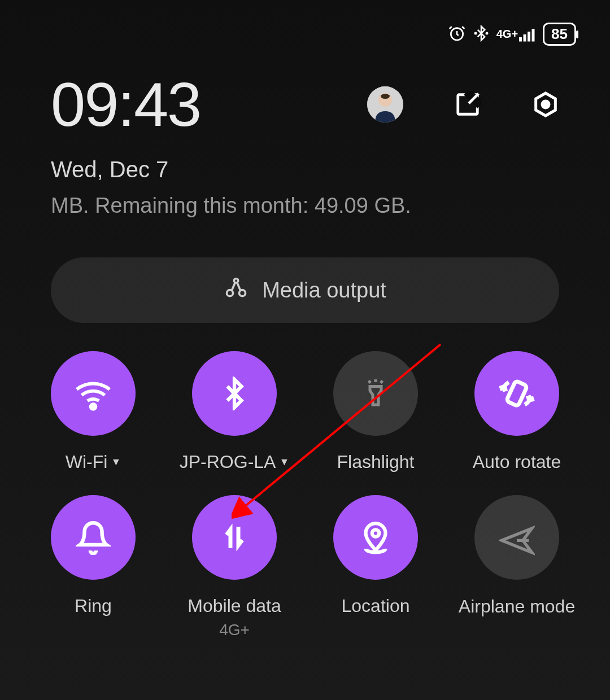 This screenshot has width=610, height=700. Describe the element at coordinates (517, 567) in the screenshot. I see `toggle-airplane-mode: Airplane mode` at that location.